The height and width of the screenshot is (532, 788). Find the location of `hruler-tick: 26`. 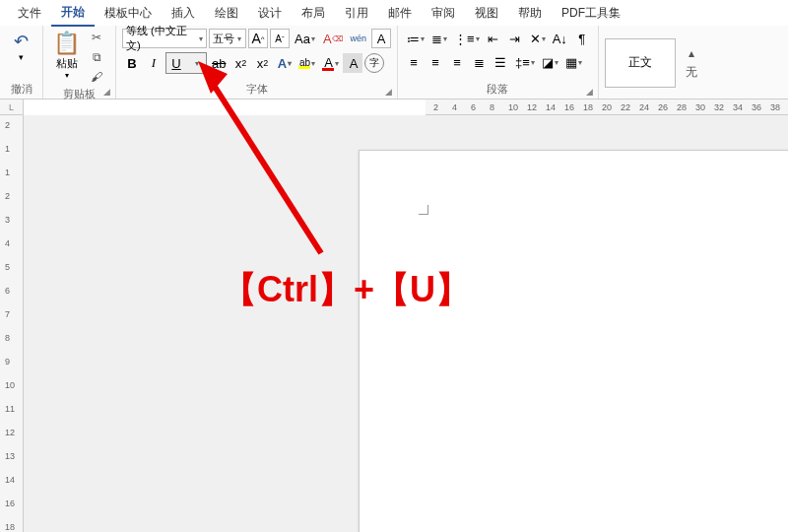

hruler-tick: 26 is located at coordinates (663, 107).